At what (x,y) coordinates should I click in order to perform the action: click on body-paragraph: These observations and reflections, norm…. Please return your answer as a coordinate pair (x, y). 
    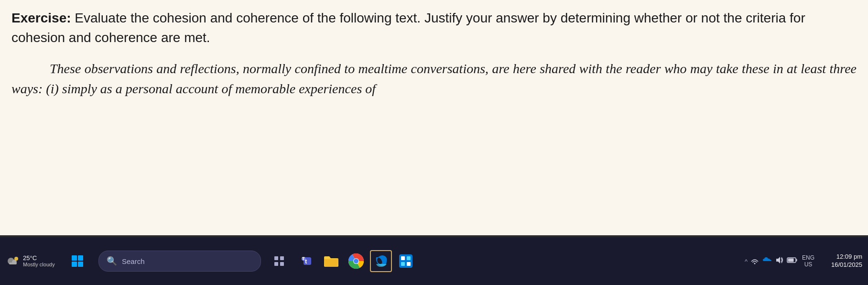
    Looking at the image, I should click on (434, 79).